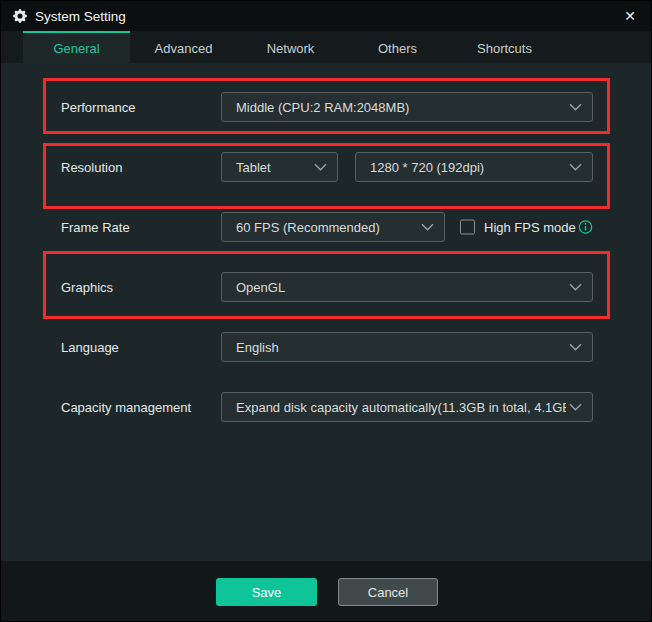  What do you see at coordinates (407, 107) in the screenshot?
I see `performance-dropdown: Middle (CPU:2 RAM:2048MB)` at bounding box center [407, 107].